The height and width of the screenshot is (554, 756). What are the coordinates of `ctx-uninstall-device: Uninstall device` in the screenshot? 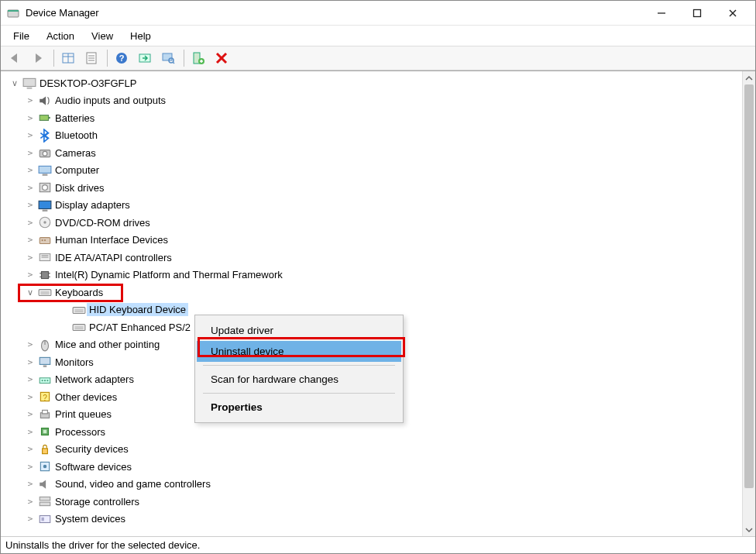 It's located at (299, 352).